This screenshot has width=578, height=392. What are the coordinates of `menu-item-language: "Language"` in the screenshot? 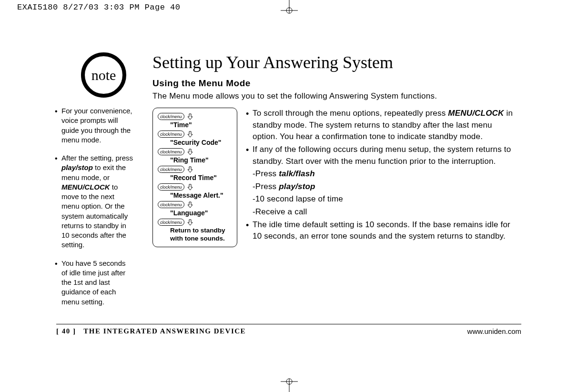 It's located at (202, 213).